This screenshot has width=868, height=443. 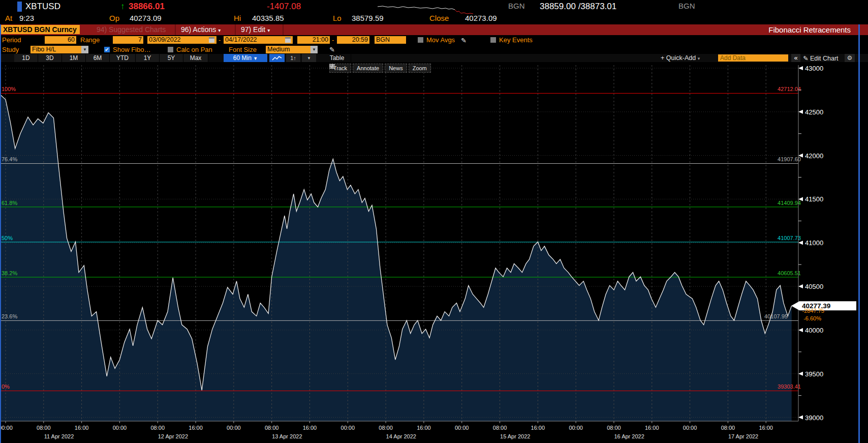 I want to click on tab-ytd: YTD, so click(x=123, y=58).